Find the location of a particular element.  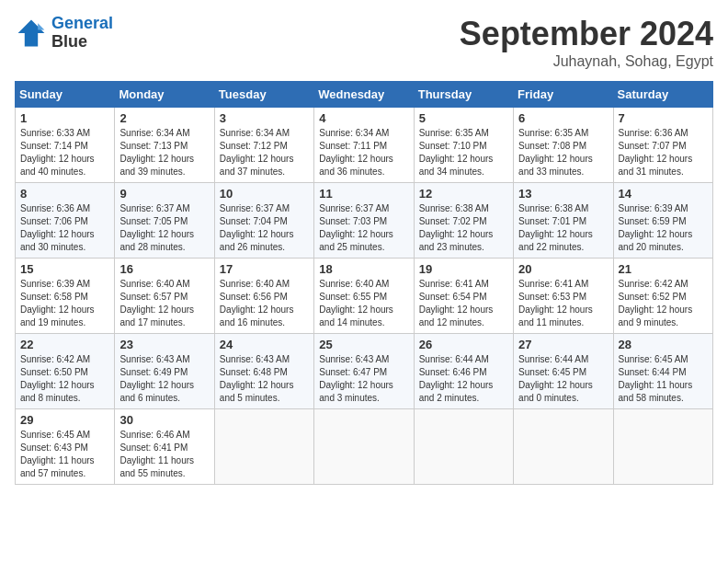

day-number: 27 is located at coordinates (563, 344).